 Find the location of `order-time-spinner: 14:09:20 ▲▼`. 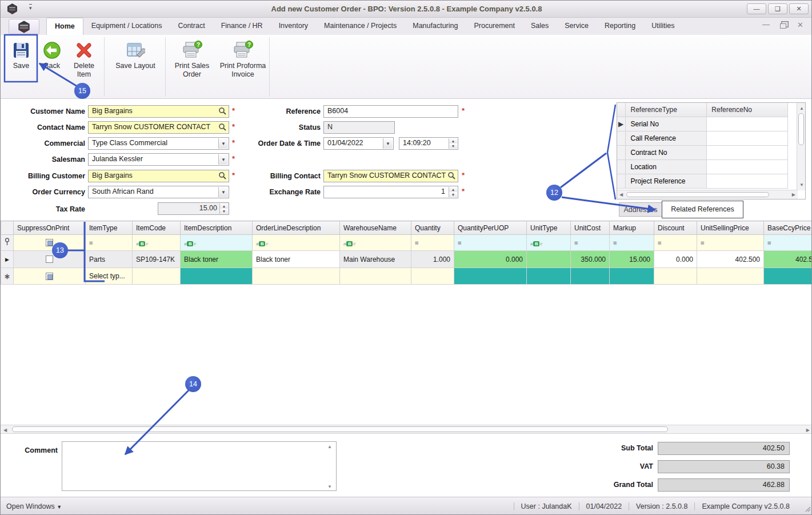

order-time-spinner: 14:09:20 ▲▼ is located at coordinates (429, 143).